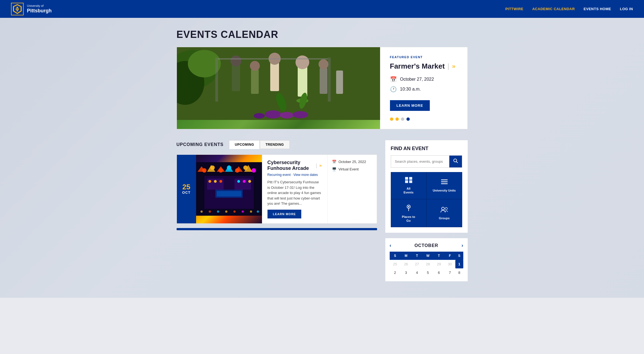 The height and width of the screenshot is (354, 644). I want to click on cal-header-tue: T, so click(417, 256).